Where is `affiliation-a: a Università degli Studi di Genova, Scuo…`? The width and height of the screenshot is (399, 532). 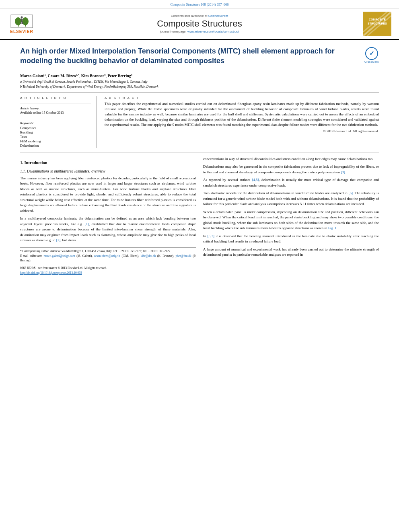
affiliation-a: a Università degli Studi di Genova, Scuo… is located at coordinates (200, 82).